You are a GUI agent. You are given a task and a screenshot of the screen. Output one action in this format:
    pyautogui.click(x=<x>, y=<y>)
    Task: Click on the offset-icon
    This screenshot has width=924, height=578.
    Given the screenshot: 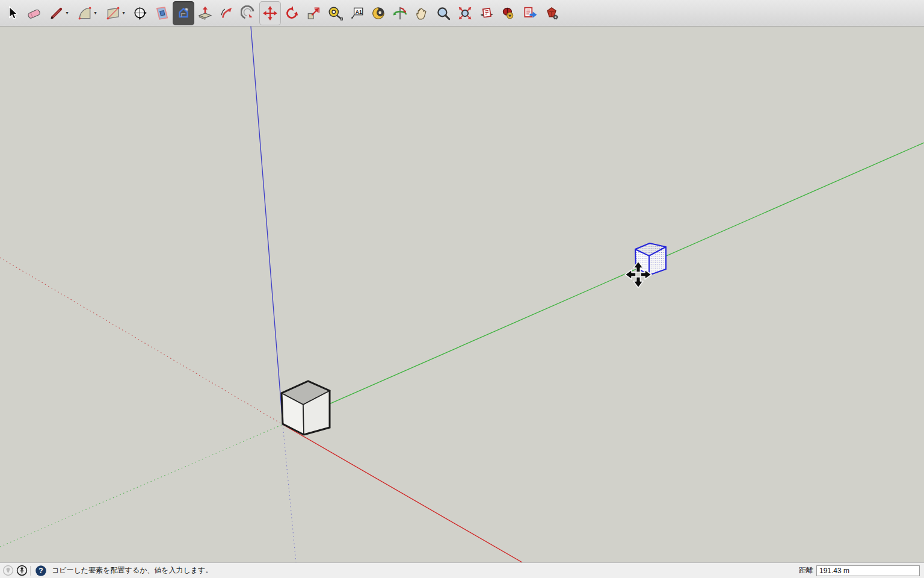 What is the action you would take?
    pyautogui.click(x=248, y=13)
    